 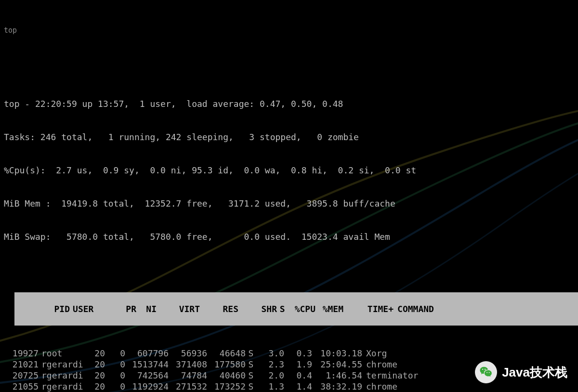 I want to click on cell-cpu: 2.3, so click(x=270, y=364).